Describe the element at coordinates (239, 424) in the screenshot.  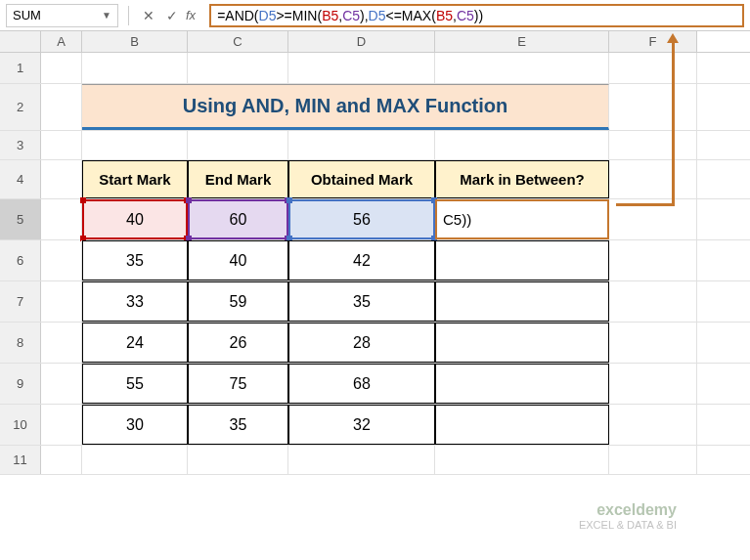
I see `cell-C10: 35` at that location.